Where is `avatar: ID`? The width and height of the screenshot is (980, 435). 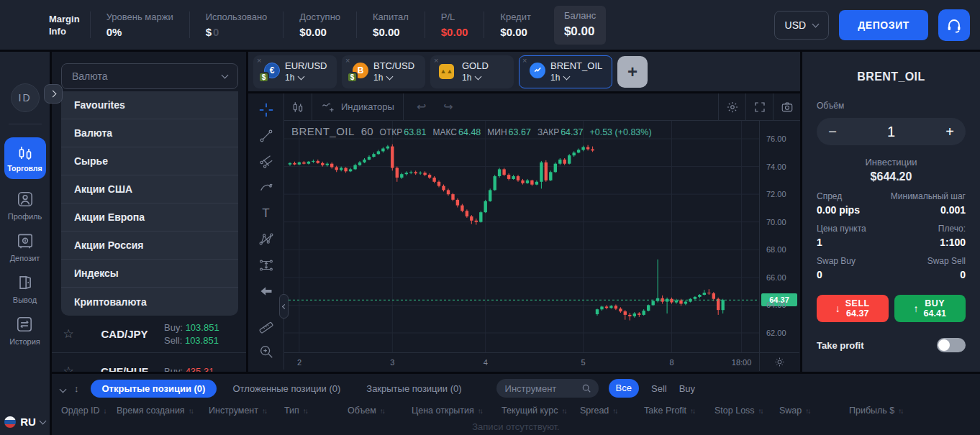 avatar: ID is located at coordinates (25, 98).